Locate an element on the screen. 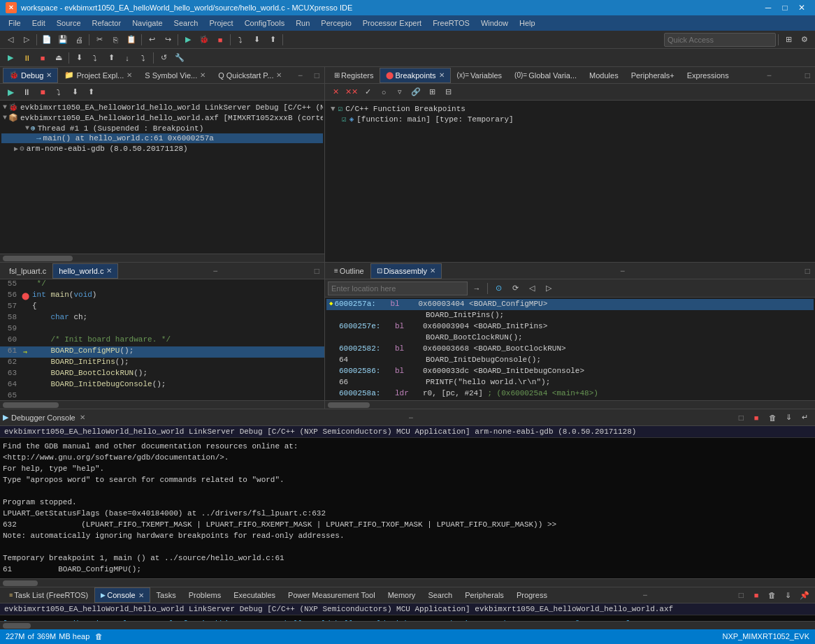 The height and width of the screenshot is (644, 815). menu-processorexpert: Processor Expert is located at coordinates (392, 23).